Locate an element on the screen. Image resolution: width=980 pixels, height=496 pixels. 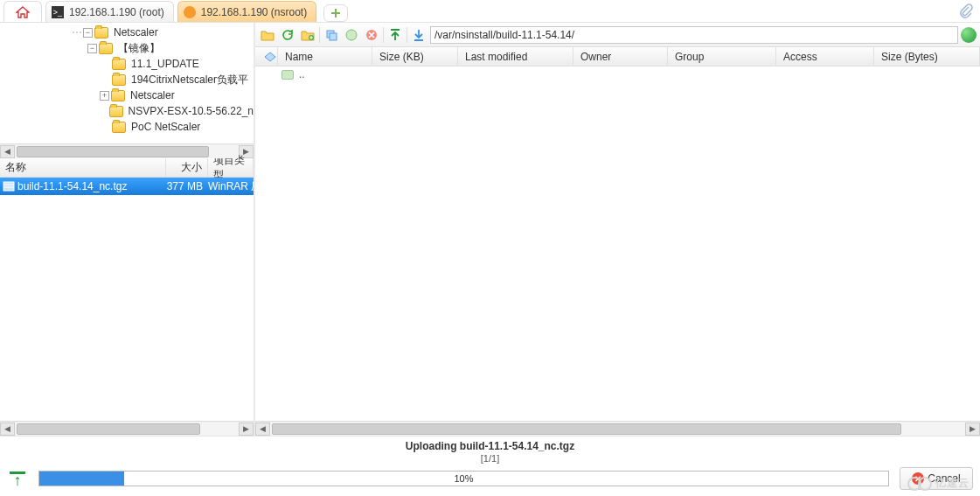
col-size: 大小 is located at coordinates (187, 168).